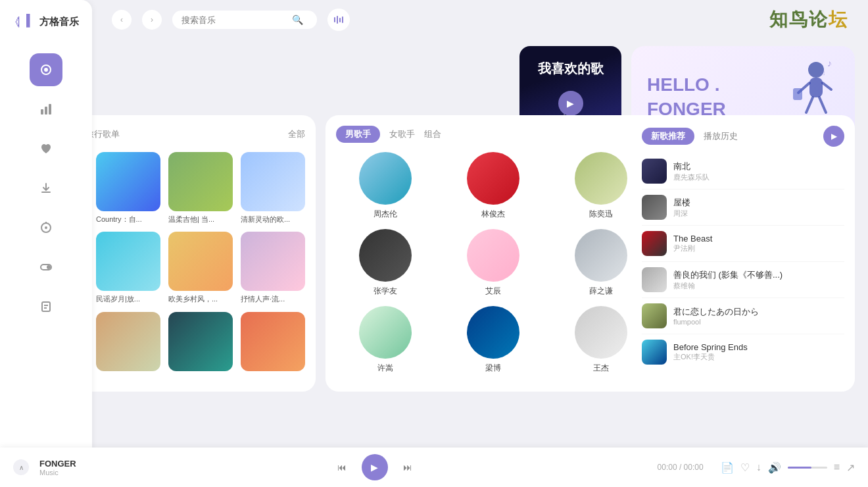 The image size is (868, 487). Describe the element at coordinates (297, 20) in the screenshot. I see `search-icon: 🔍` at that location.